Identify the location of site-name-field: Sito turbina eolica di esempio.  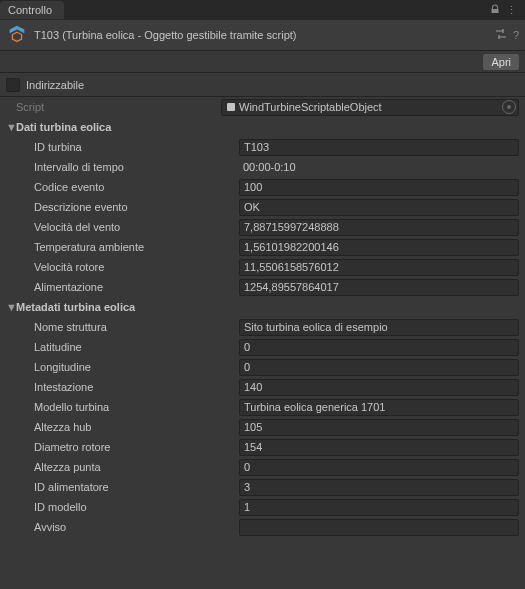
(379, 328).